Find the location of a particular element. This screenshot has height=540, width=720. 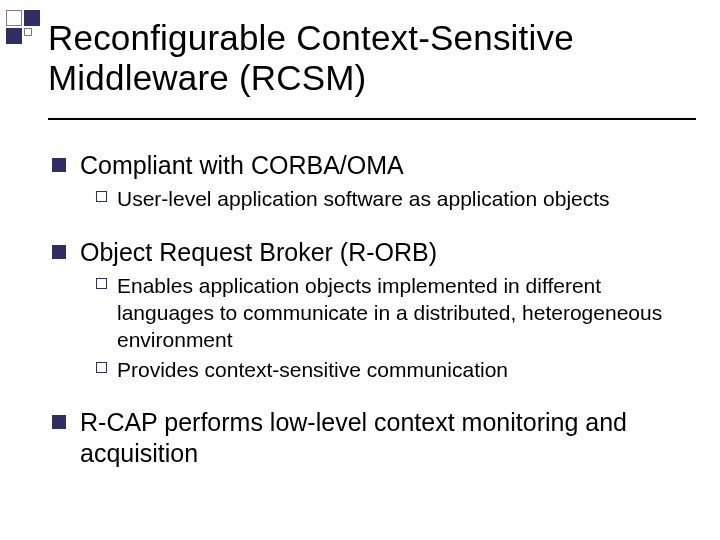

deco-square-small is located at coordinates (28, 32).